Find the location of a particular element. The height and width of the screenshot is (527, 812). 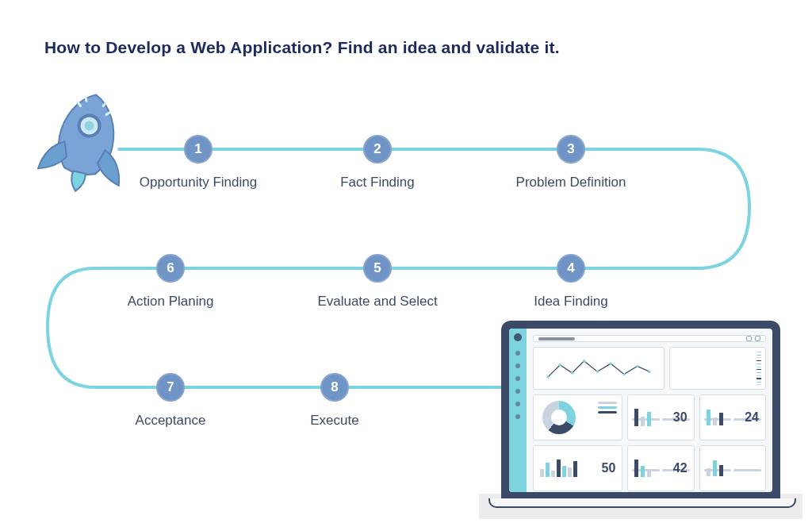

step-badge: 4 is located at coordinates (571, 268).